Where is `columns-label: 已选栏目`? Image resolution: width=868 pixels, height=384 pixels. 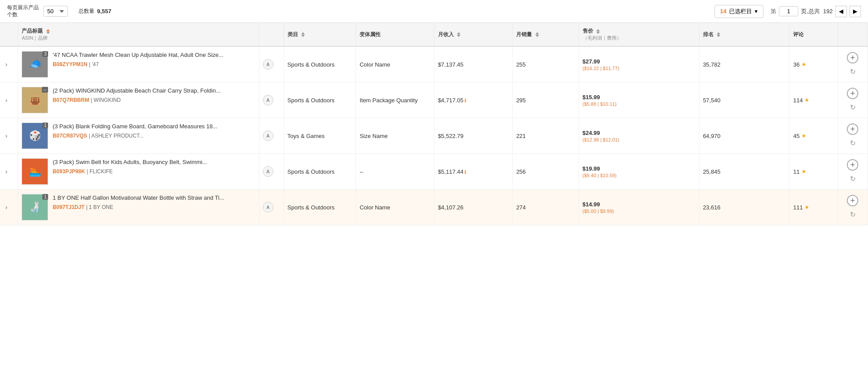
columns-label: 已选栏目 is located at coordinates (741, 11).